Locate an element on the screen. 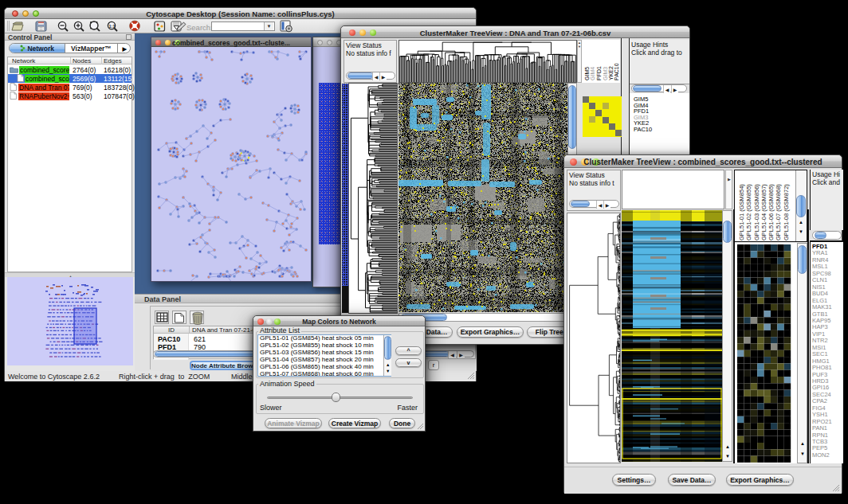 The image size is (848, 504). svg-text: 1:1 is located at coordinates (112, 26).